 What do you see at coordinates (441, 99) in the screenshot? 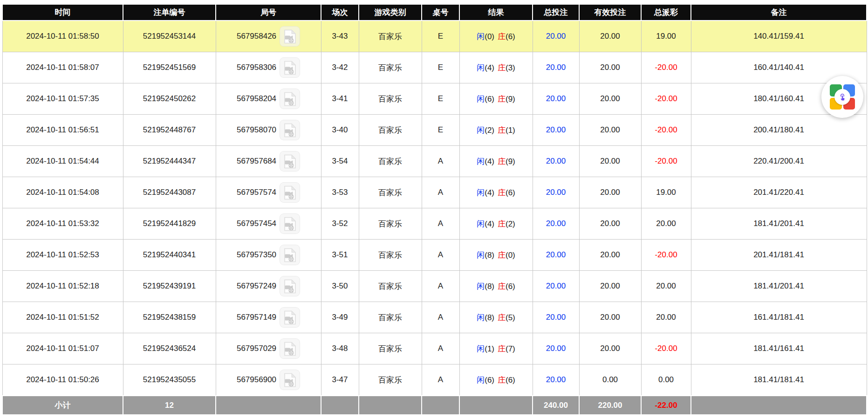
I see `table-no-cell: E` at bounding box center [441, 99].